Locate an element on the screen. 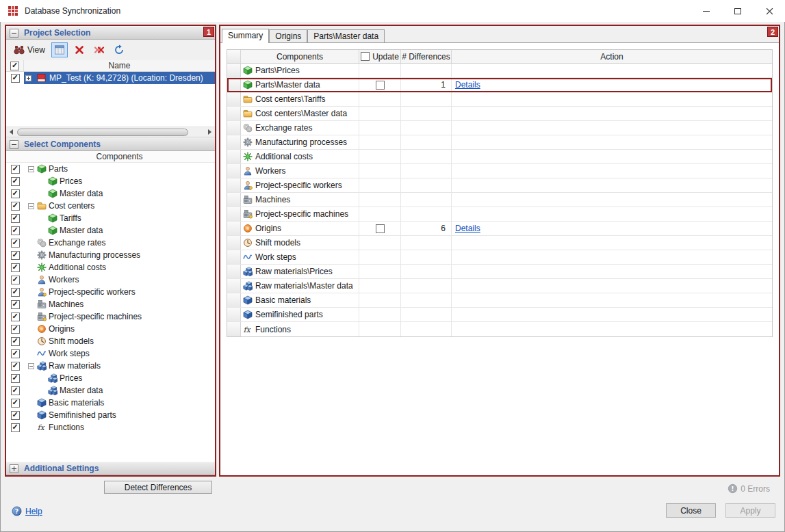 The height and width of the screenshot is (532, 785). summary-row-workers: Workers is located at coordinates (500, 171).